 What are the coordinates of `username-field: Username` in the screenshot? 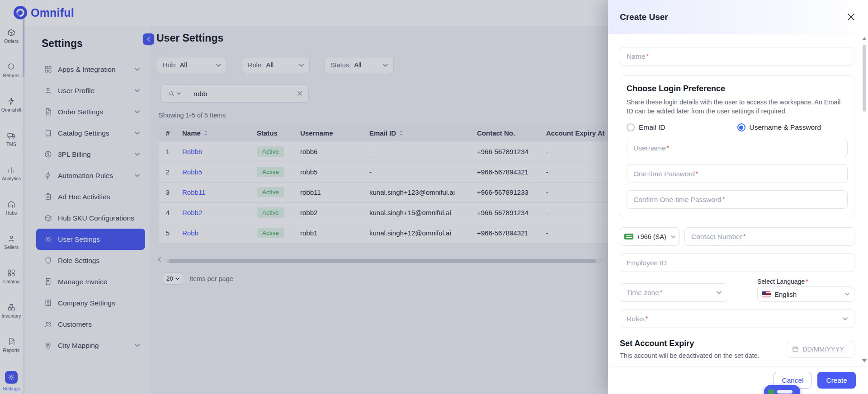 It's located at (737, 148).